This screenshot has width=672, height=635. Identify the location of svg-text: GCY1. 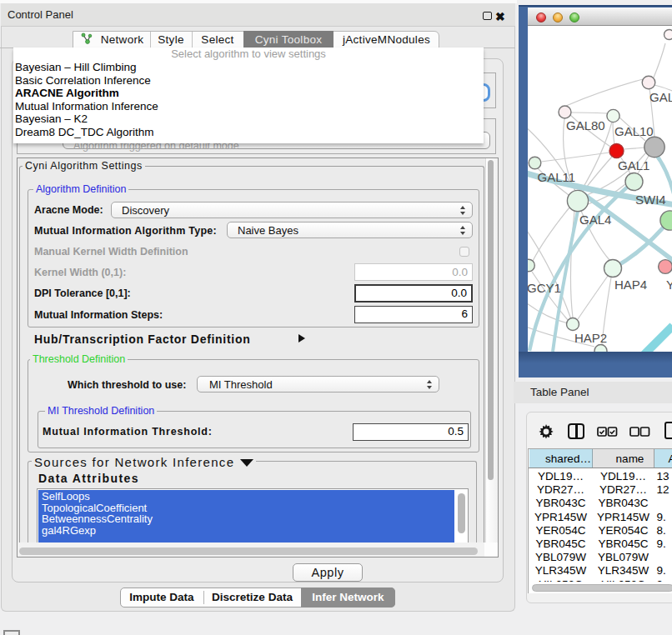
(544, 288).